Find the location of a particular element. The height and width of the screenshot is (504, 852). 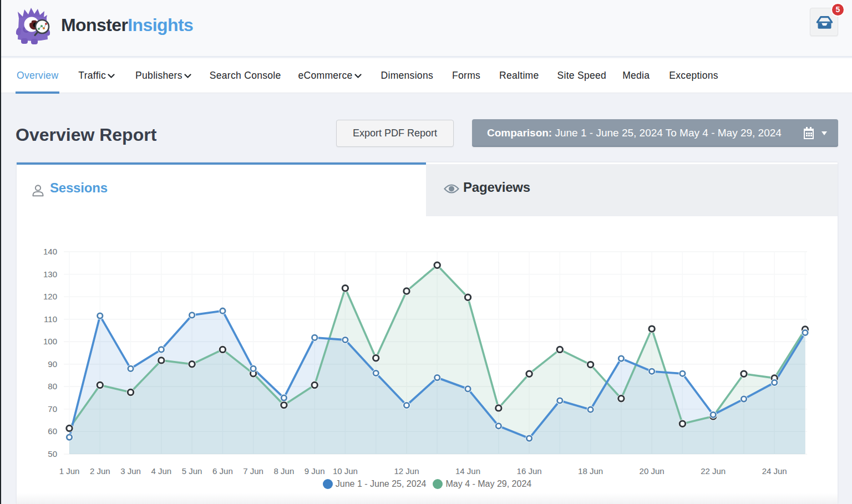

svg-text: 24 Jun is located at coordinates (774, 471).